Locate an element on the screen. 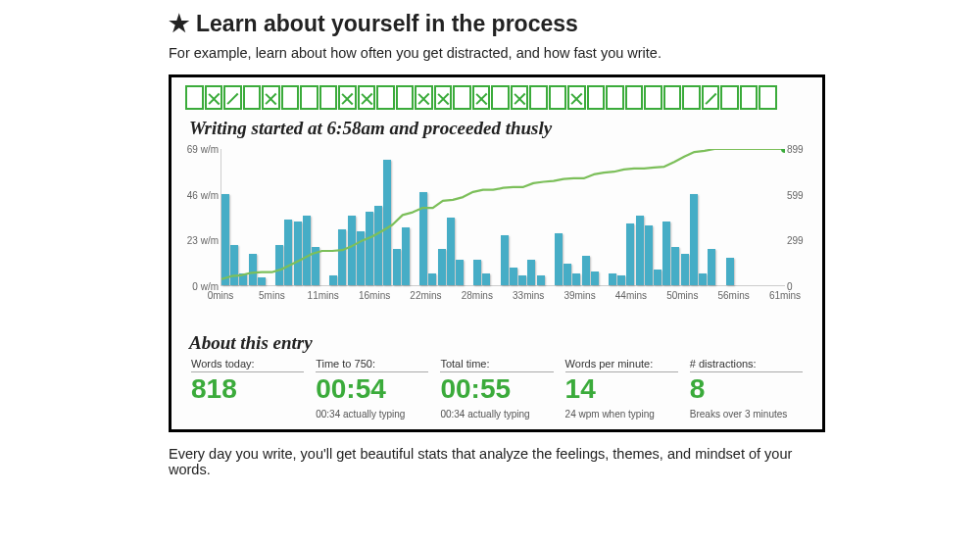  x-axis-tick: 11mins is located at coordinates (323, 296).